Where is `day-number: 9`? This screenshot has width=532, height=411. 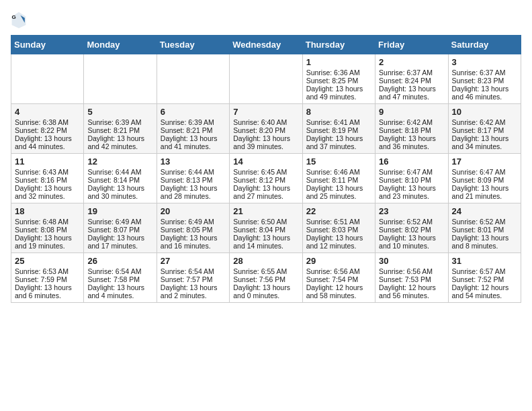 day-number: 9 is located at coordinates (411, 111).